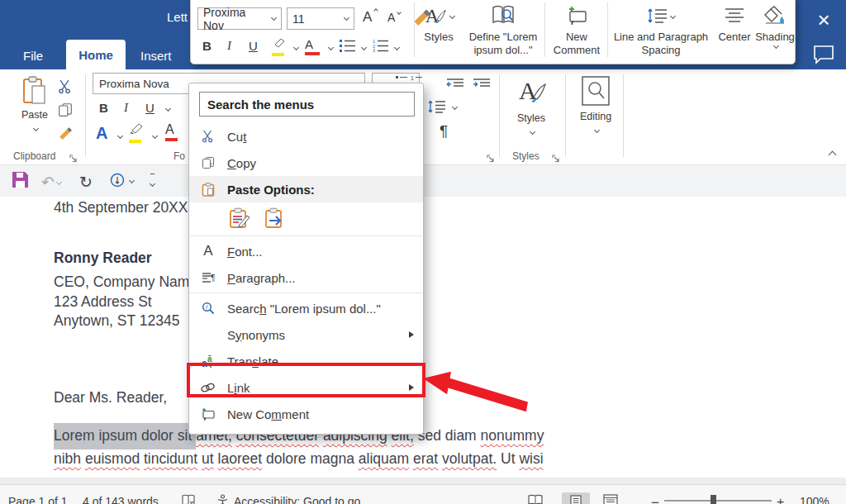  Describe the element at coordinates (35, 106) in the screenshot. I see `paste-button: Paste` at that location.